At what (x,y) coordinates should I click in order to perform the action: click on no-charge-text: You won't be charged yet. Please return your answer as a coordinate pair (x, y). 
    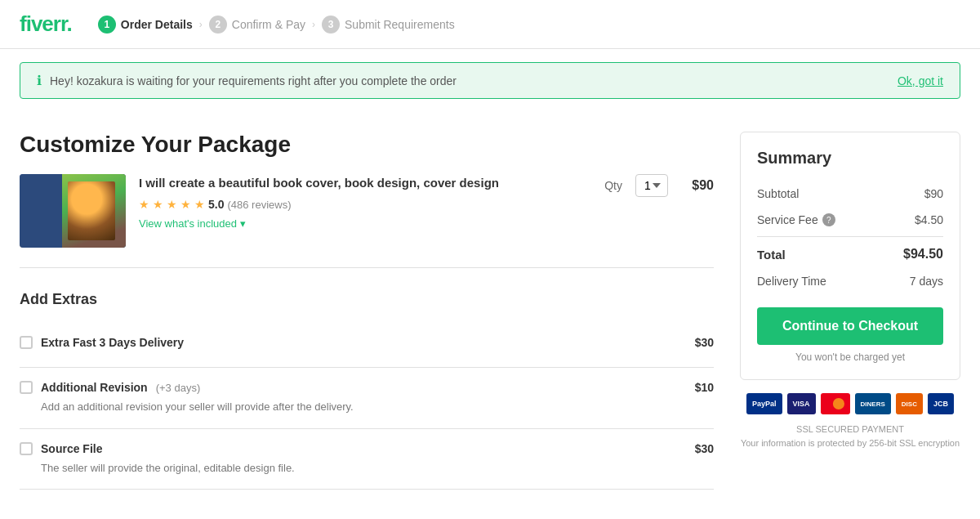
    Looking at the image, I should click on (850, 357).